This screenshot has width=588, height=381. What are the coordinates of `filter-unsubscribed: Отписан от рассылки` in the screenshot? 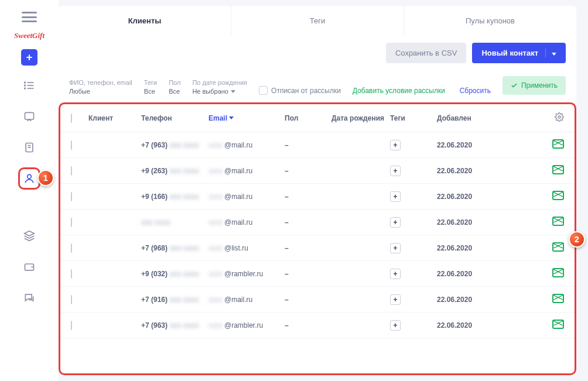 It's located at (300, 90).